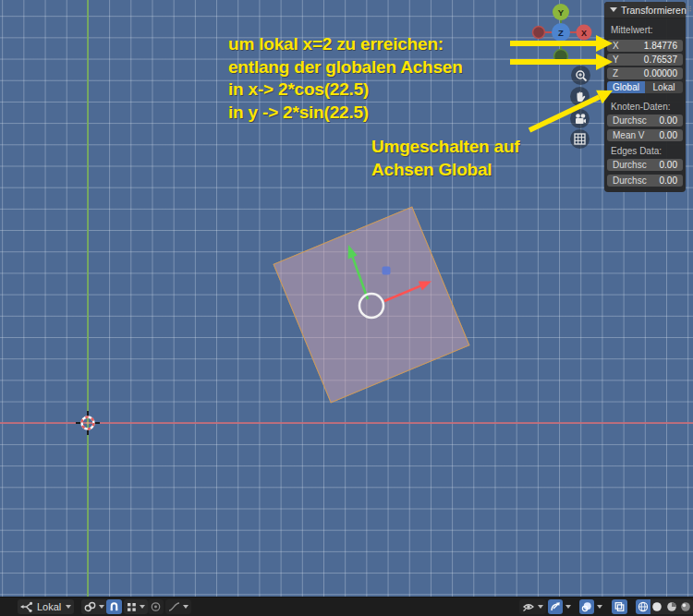  Describe the element at coordinates (626, 87) in the screenshot. I see `orientation-global-button: Global` at that location.